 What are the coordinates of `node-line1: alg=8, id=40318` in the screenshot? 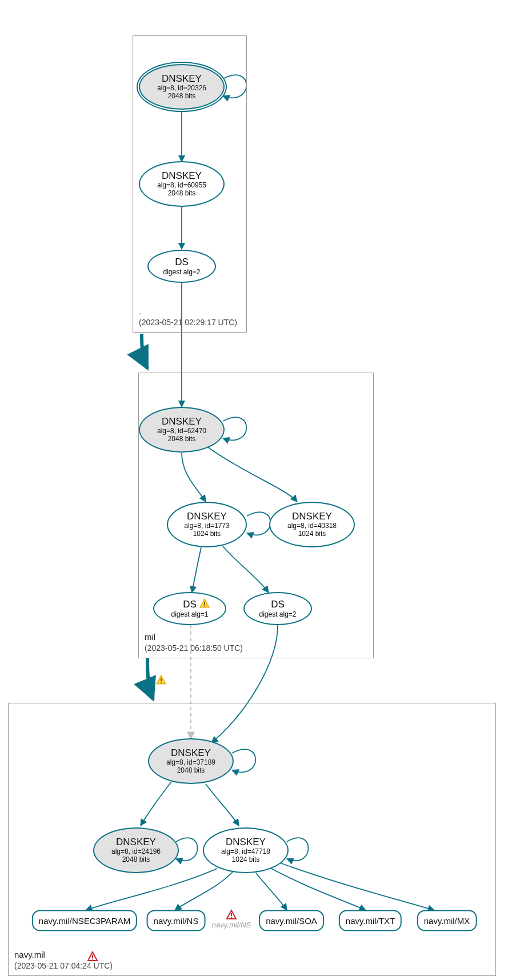 It's located at (312, 526).